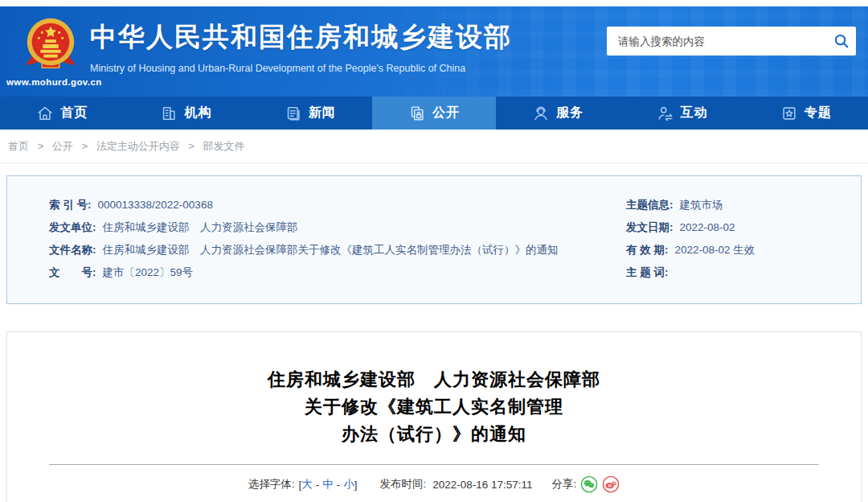 The image size is (868, 502). Describe the element at coordinates (558, 113) in the screenshot. I see `tab-services: 服务` at that location.